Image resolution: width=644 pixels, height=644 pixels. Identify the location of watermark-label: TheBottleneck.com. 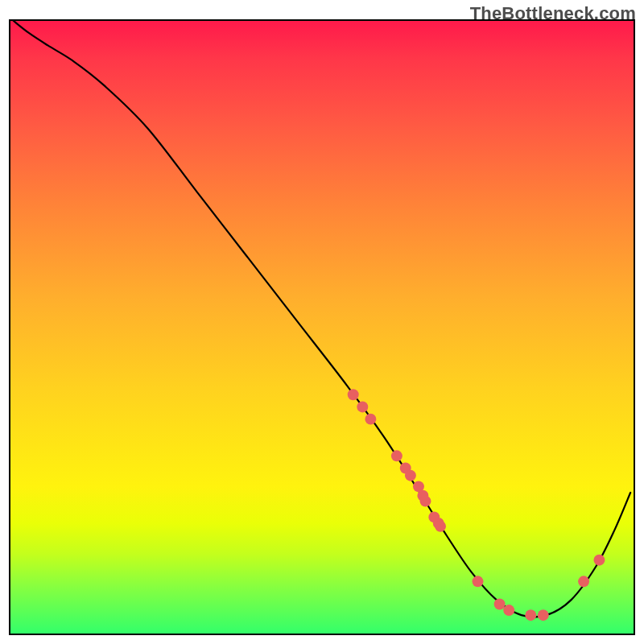
(553, 14).